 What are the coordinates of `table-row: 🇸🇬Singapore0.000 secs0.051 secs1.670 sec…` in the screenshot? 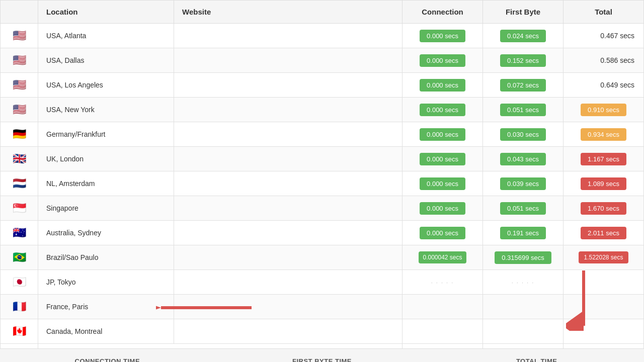 It's located at (322, 208).